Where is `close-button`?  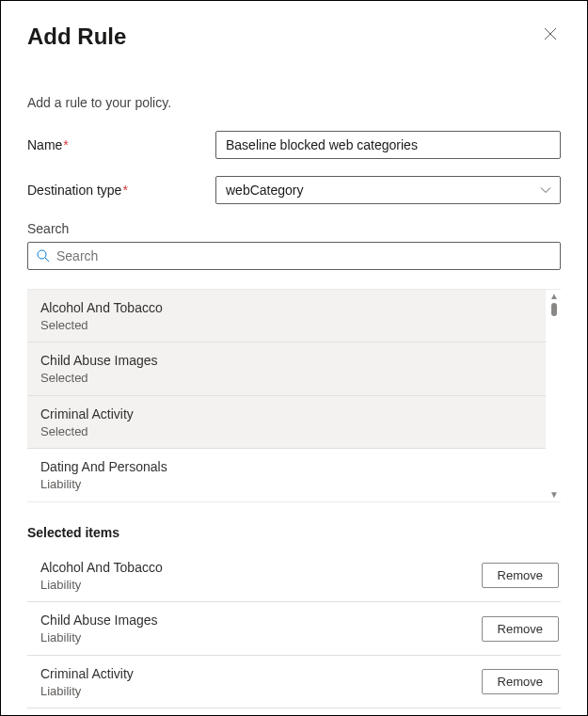
close-button is located at coordinates (550, 35).